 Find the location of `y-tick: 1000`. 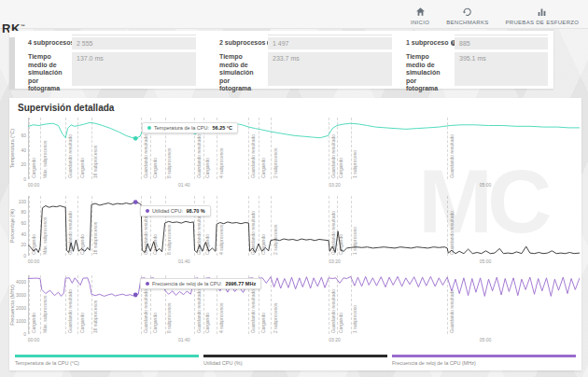

y-tick: 1000 is located at coordinates (18, 321).